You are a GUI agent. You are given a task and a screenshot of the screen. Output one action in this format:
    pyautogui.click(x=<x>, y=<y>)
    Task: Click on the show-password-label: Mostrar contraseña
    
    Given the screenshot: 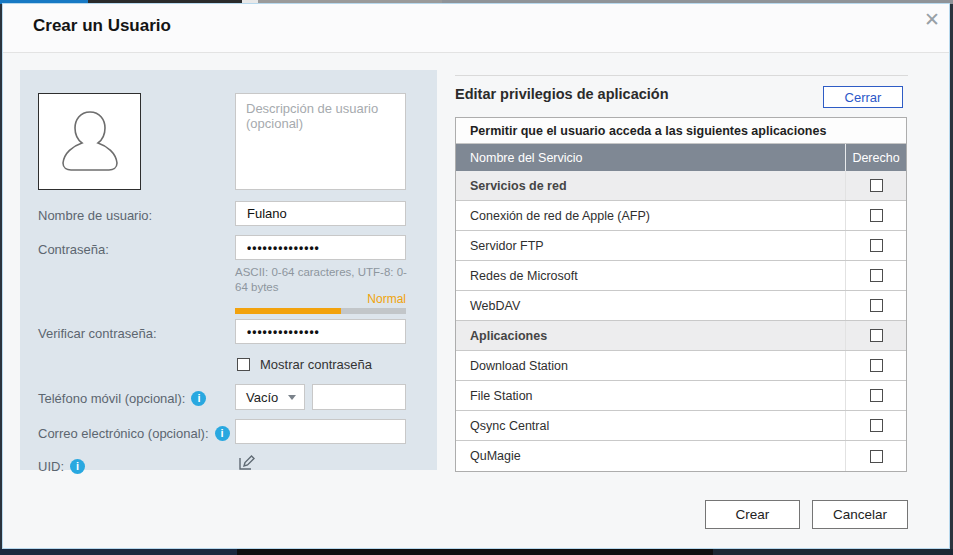 What is the action you would take?
    pyautogui.click(x=316, y=364)
    